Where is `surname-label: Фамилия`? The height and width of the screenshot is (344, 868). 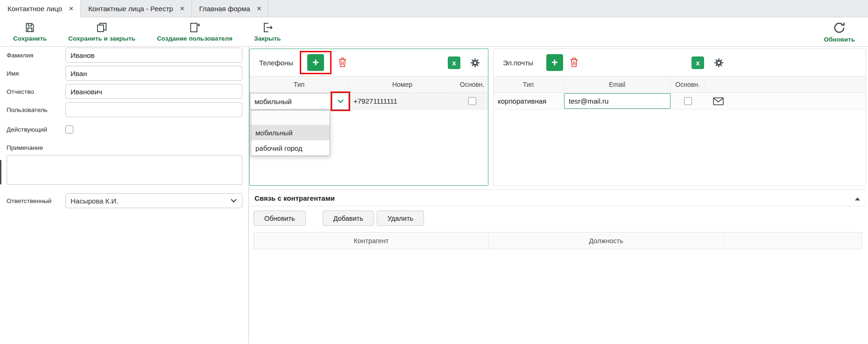
surname-label: Фамилия is located at coordinates (36, 55).